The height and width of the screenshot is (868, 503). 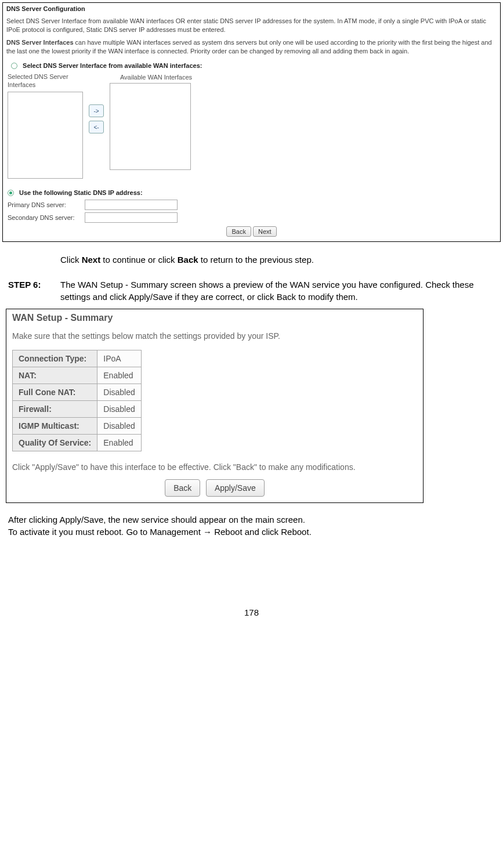 What do you see at coordinates (287, 297) in the screenshot?
I see `t-back2: Back` at bounding box center [287, 297].